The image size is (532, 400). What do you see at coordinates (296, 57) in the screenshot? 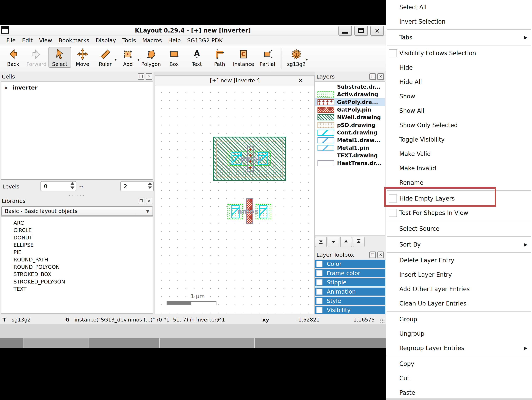
I see `toolbar-button-sg13g2: T▾sg13g2` at bounding box center [296, 57].